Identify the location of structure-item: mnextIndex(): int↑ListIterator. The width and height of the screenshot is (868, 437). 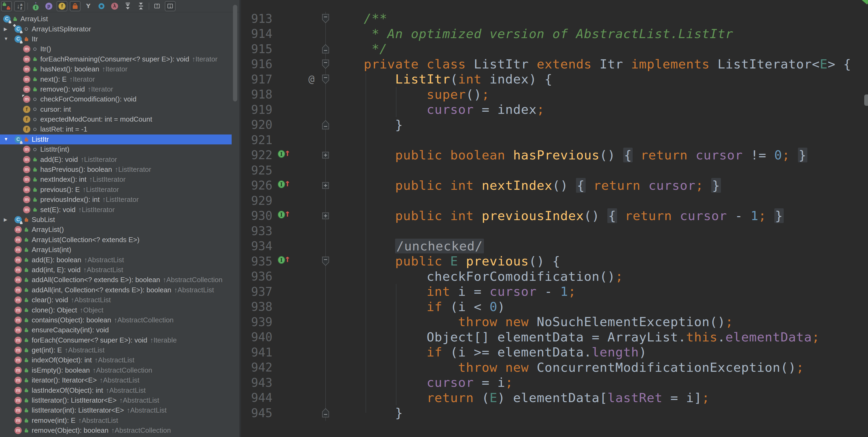
(116, 179).